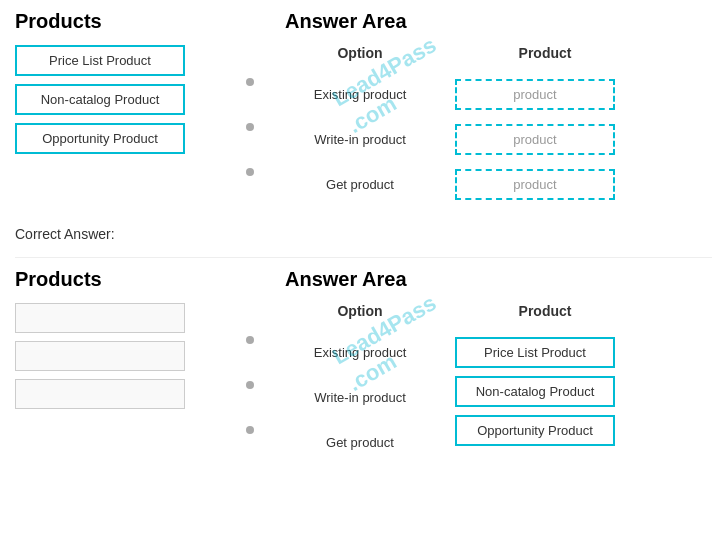 This screenshot has height=557, width=727. What do you see at coordinates (360, 184) in the screenshot?
I see `option-item-1-2: Get product` at bounding box center [360, 184].